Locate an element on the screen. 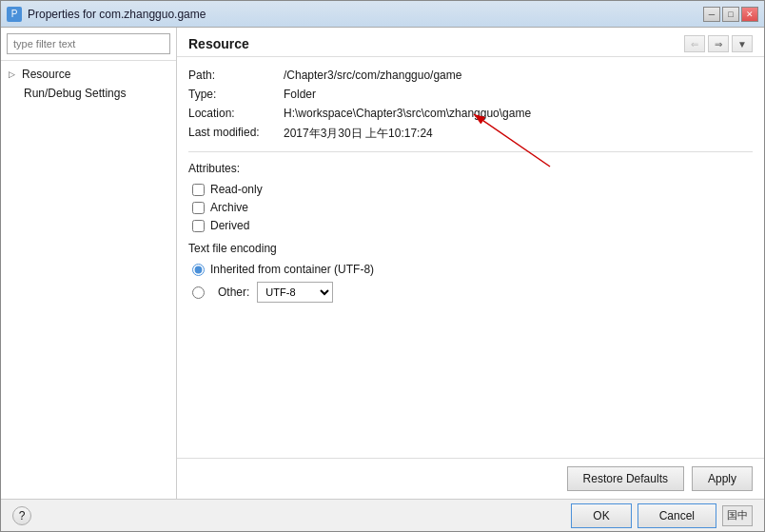  language-badge: 国中 is located at coordinates (737, 516).